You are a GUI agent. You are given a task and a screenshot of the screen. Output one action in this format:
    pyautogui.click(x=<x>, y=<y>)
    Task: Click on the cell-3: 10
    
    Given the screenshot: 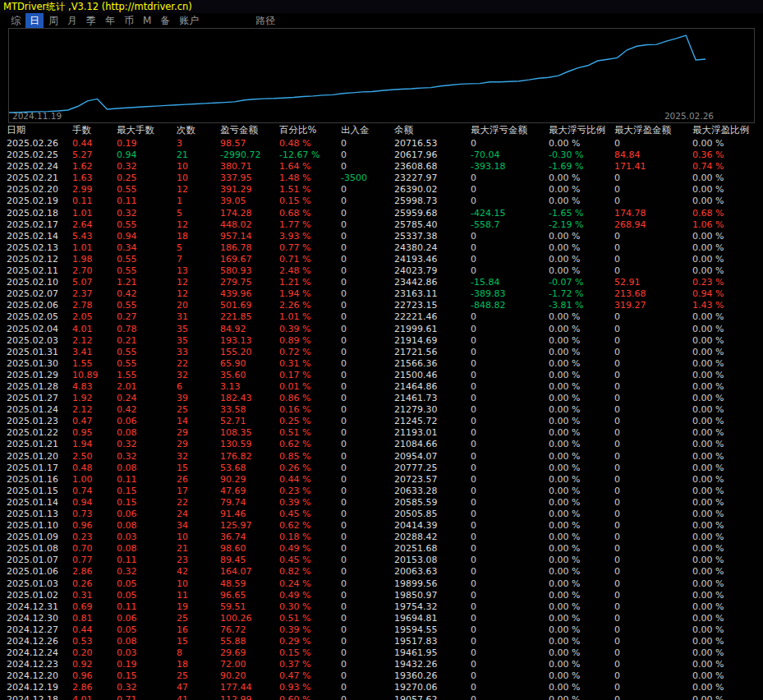 What is the action you would take?
    pyautogui.click(x=199, y=537)
    